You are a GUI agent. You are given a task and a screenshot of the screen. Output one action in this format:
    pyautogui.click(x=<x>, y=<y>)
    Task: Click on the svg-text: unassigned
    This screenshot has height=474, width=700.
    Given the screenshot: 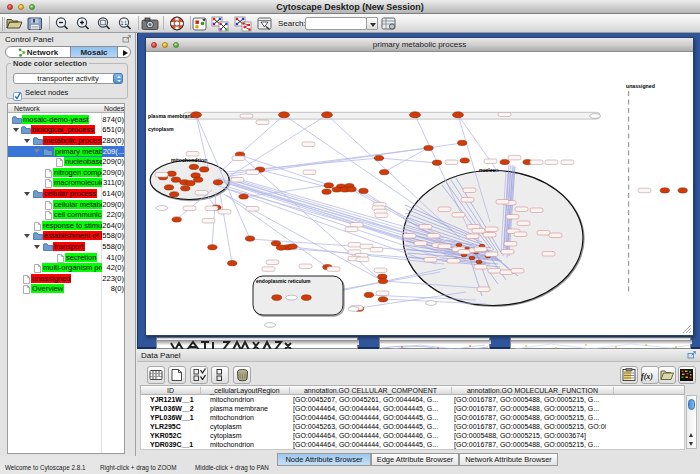 What is the action you would take?
    pyautogui.click(x=640, y=86)
    